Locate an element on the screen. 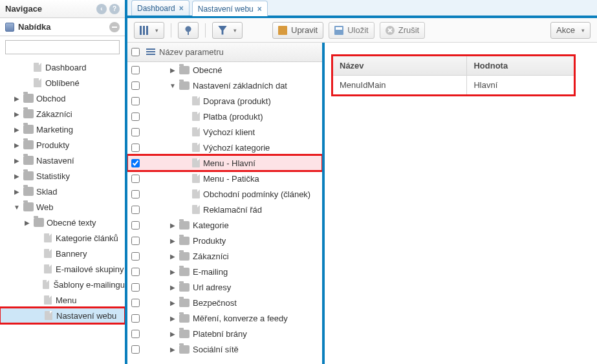 The image size is (597, 364). cancel-button: Zrušit is located at coordinates (402, 30).